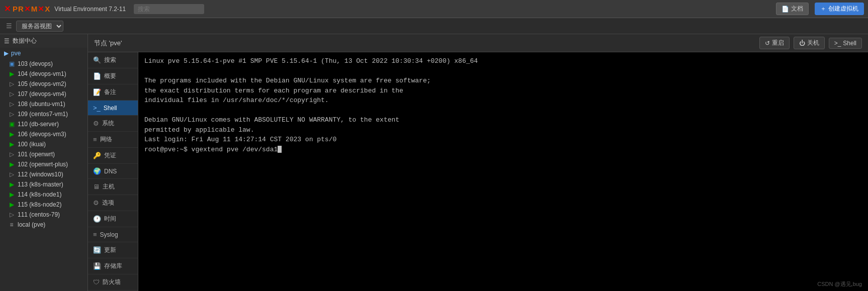  What do you see at coordinates (113, 76) in the screenshot?
I see `menu-item-summary: 📄 概要` at bounding box center [113, 76].